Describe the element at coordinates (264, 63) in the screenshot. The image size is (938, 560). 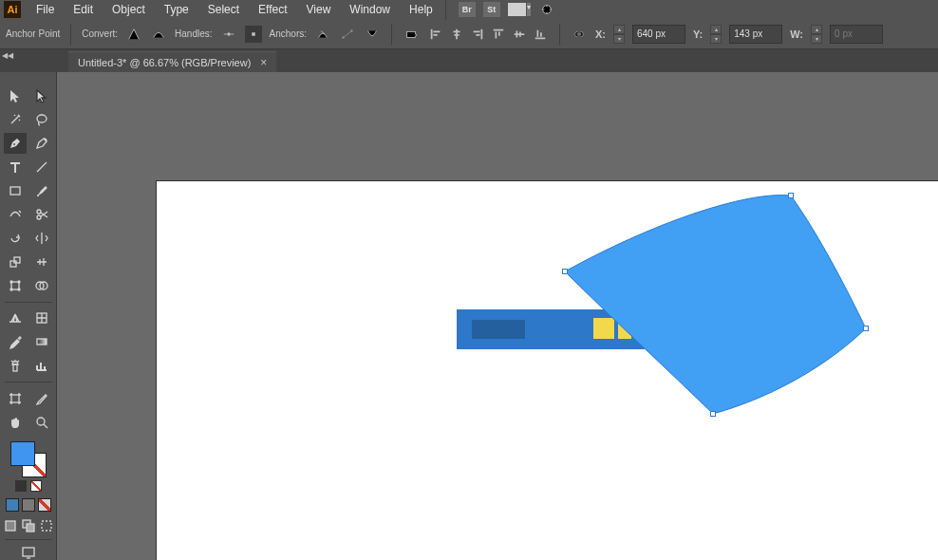
I see `close-tab-button: ×` at that location.